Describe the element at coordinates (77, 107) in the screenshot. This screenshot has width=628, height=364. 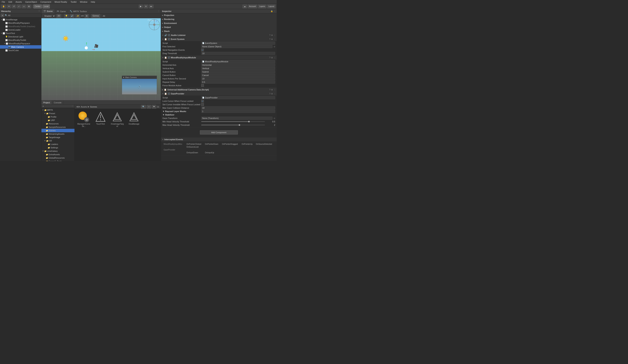
I see `assets-back-btn: ◀` at that location.